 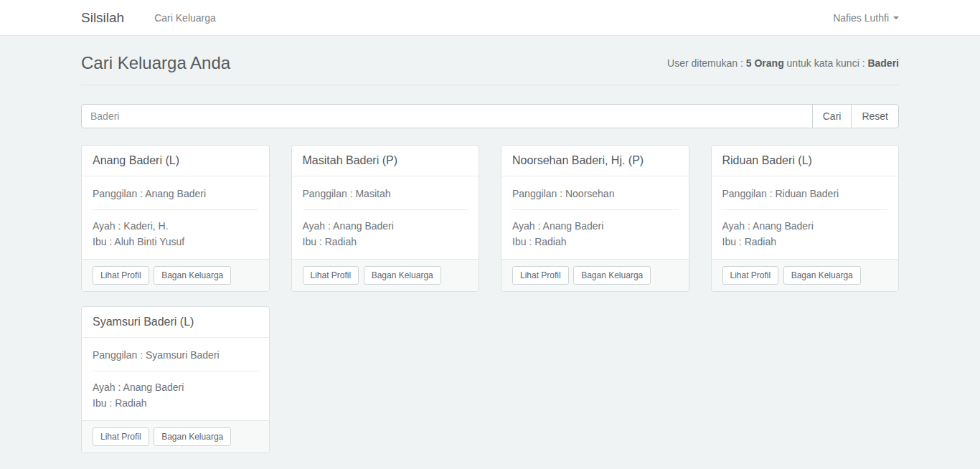 What do you see at coordinates (783, 63) in the screenshot?
I see `result-summary: User ditemukan : 5 Orang untuk kata kunc…` at bounding box center [783, 63].